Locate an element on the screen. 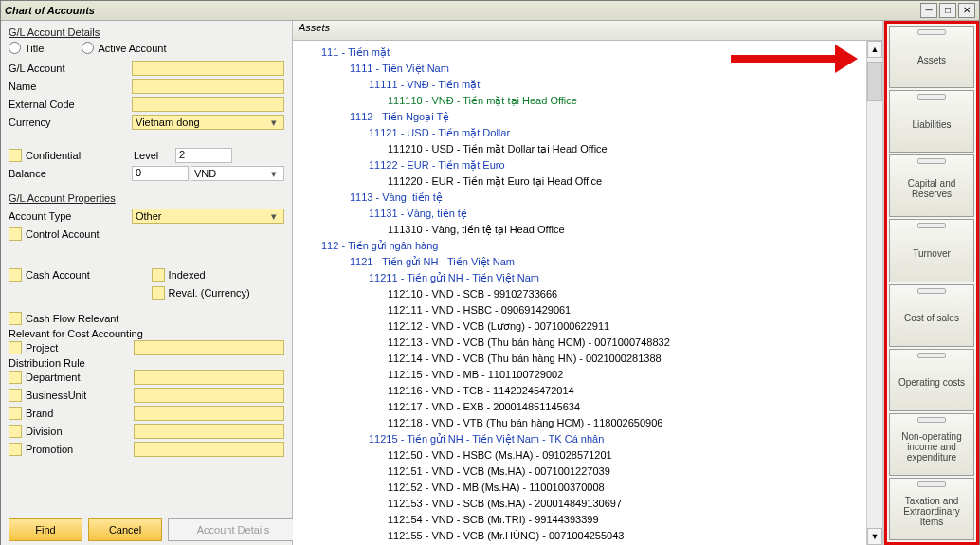 This screenshot has width=980, height=545. tree-node: 112114 - VND - VCB (Thu bán hàng HN) - 0… is located at coordinates (578, 358).